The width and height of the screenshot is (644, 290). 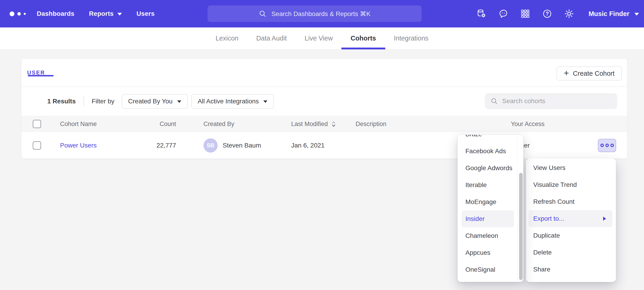 What do you see at coordinates (96, 14) in the screenshot?
I see `primary-nav: Dashboards Reports Users` at bounding box center [96, 14].